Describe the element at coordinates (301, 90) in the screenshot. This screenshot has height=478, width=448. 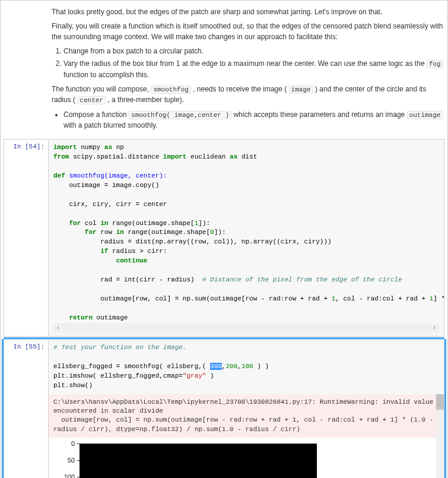
I see `code-image: image` at that location.